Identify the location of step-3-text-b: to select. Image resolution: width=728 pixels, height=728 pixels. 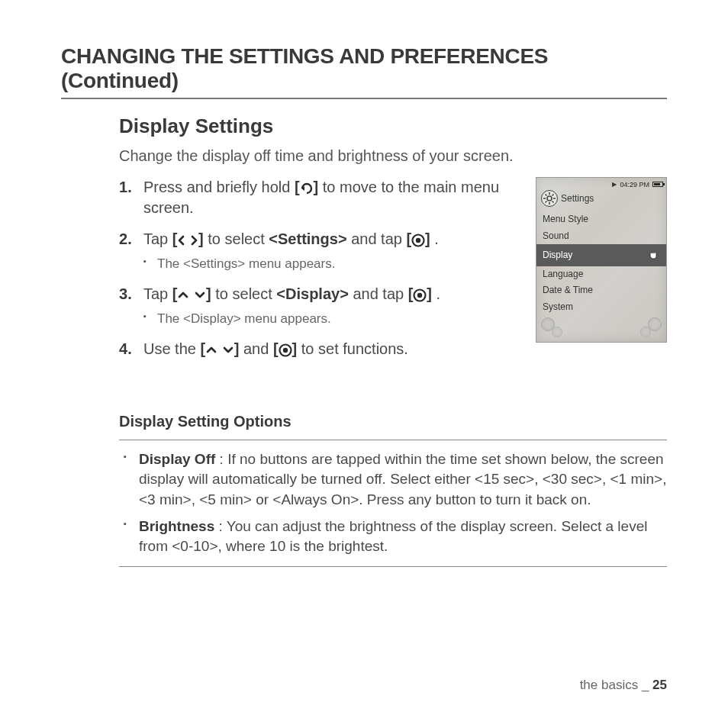
(246, 294).